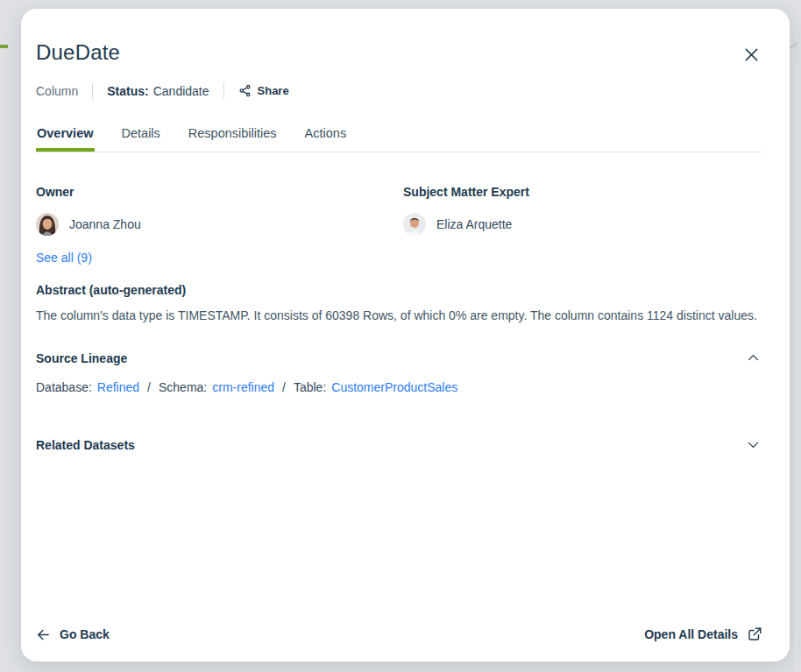 The width and height of the screenshot is (801, 672). I want to click on open-all-details-label: Open All Details, so click(691, 634).